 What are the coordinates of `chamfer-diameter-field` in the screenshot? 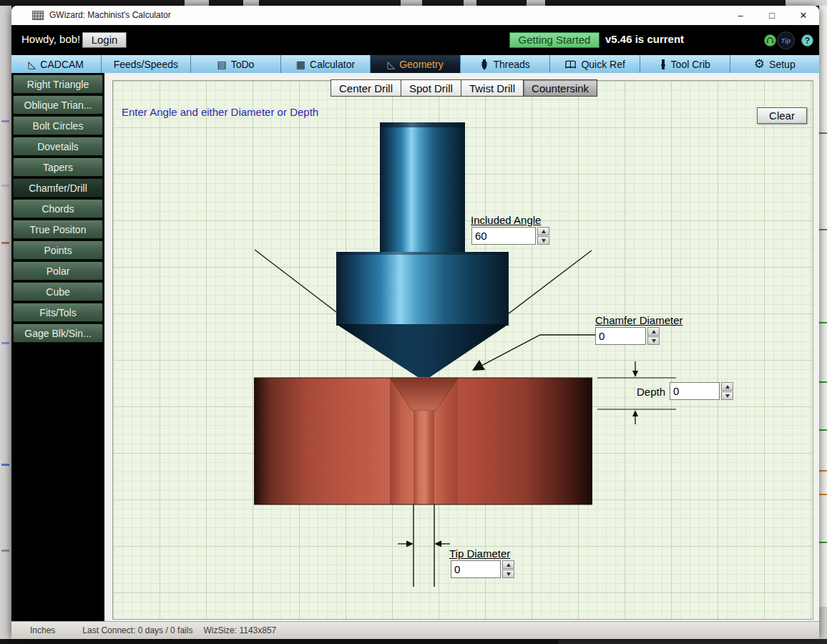 It's located at (627, 336).